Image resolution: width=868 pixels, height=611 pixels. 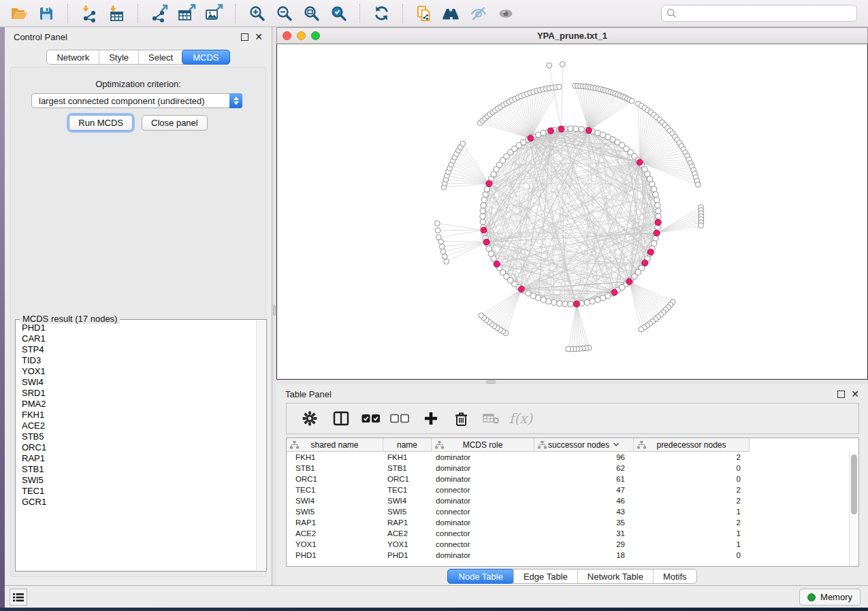 I want to click on mcds-result-item: FKH1, so click(x=136, y=415).